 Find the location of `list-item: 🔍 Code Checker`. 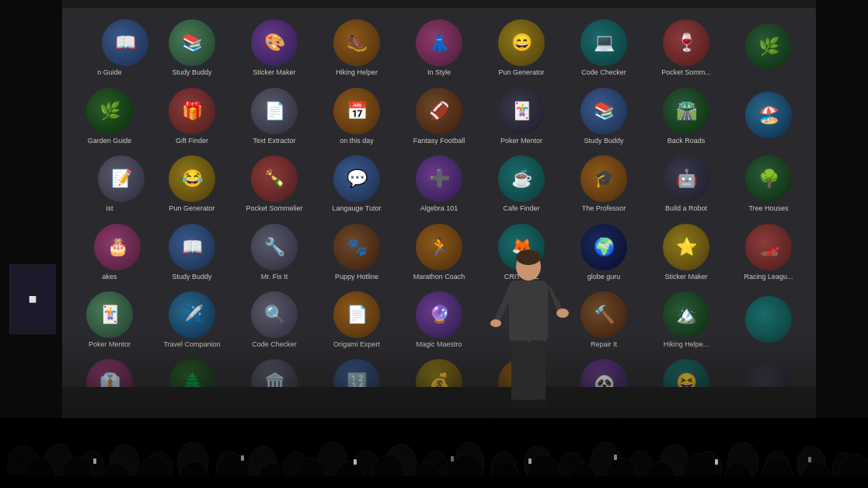

list-item: 🔍 Code Checker is located at coordinates (274, 321).